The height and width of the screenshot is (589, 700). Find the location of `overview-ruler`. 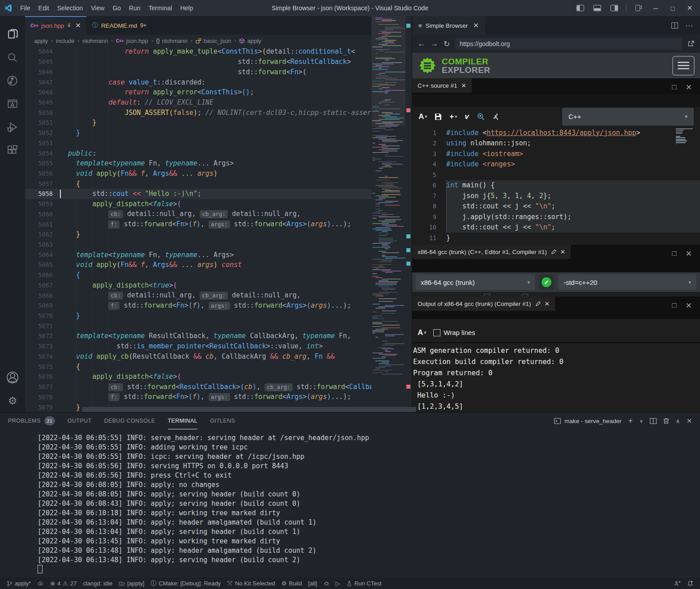

overview-ruler is located at coordinates (409, 211).